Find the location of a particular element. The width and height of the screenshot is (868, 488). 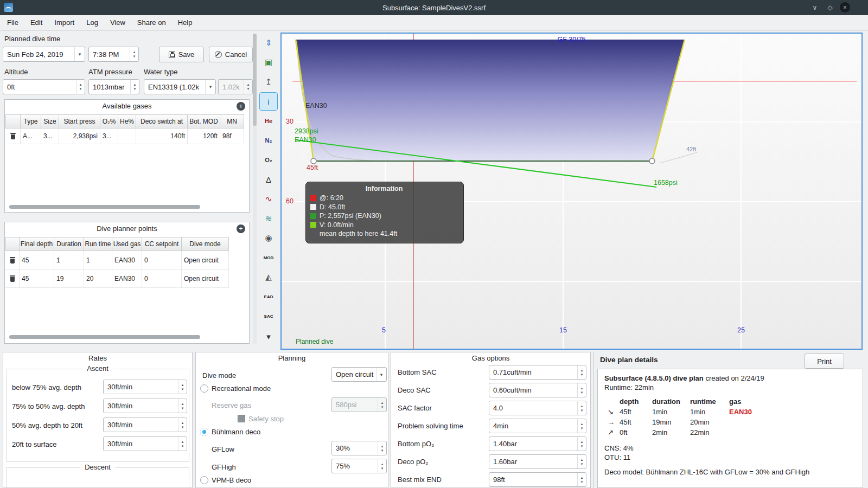

menu-help: Help is located at coordinates (186, 23).